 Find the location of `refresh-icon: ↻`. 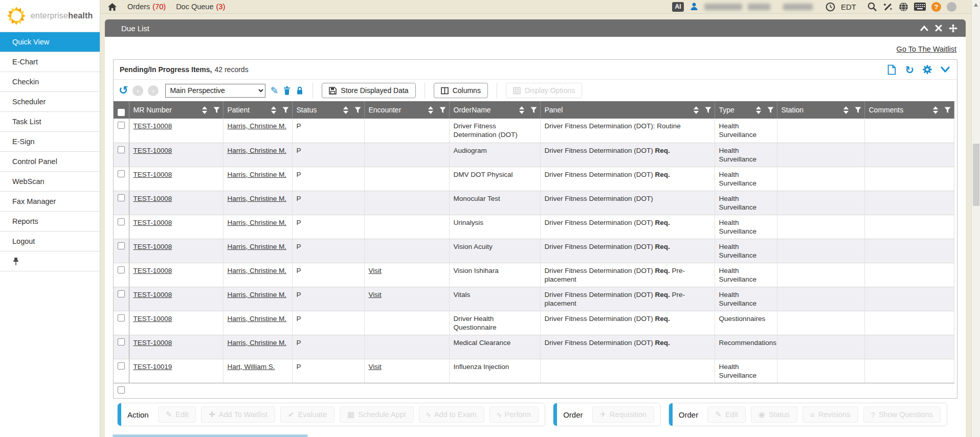

refresh-icon: ↻ is located at coordinates (909, 70).